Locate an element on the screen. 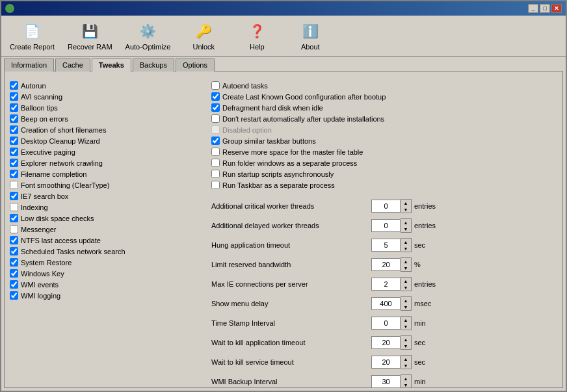  checkbox-explorer-network-crawling is located at coordinates (14, 163).